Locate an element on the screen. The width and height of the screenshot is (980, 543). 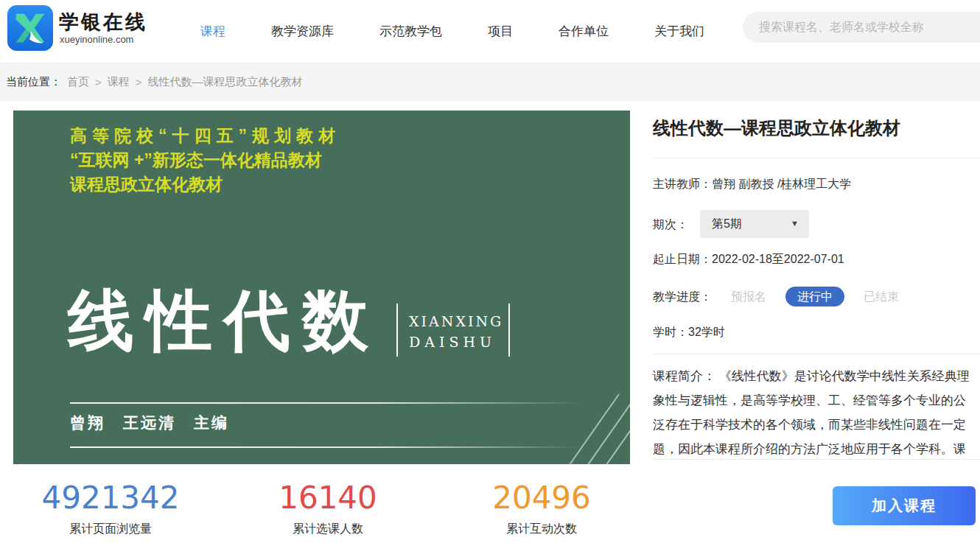
term-label: 期次： is located at coordinates (671, 224).